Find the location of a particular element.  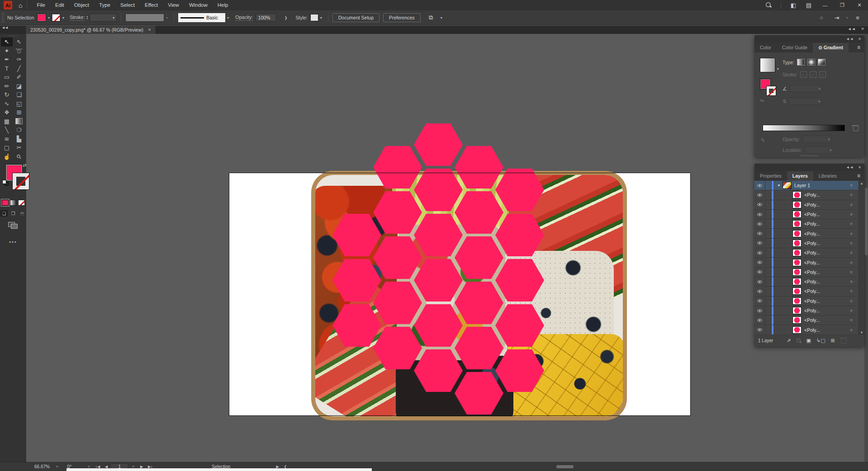

eraser-tool: ◪ is located at coordinates (19, 86).